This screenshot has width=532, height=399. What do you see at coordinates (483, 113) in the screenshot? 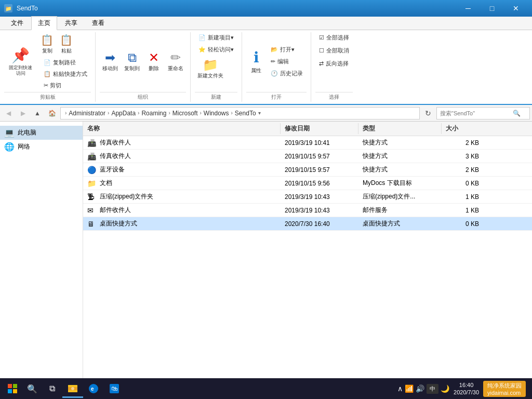
I see `search-box: 🔍` at bounding box center [483, 113].